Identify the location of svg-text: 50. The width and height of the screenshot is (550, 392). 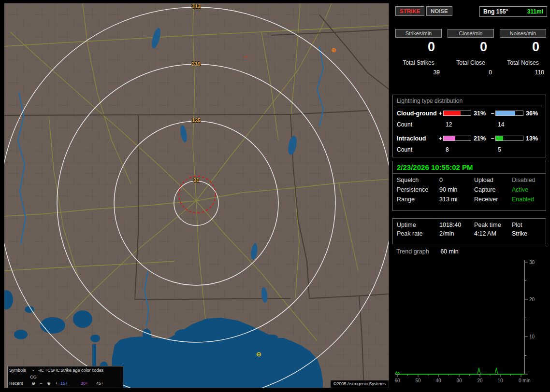
(418, 380).